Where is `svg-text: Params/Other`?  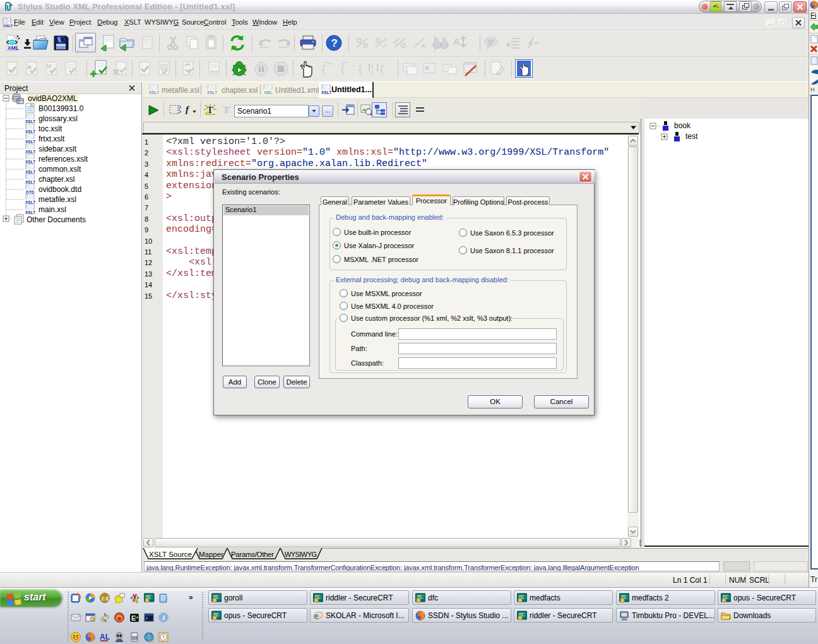 svg-text: Params/Other is located at coordinates (252, 554).